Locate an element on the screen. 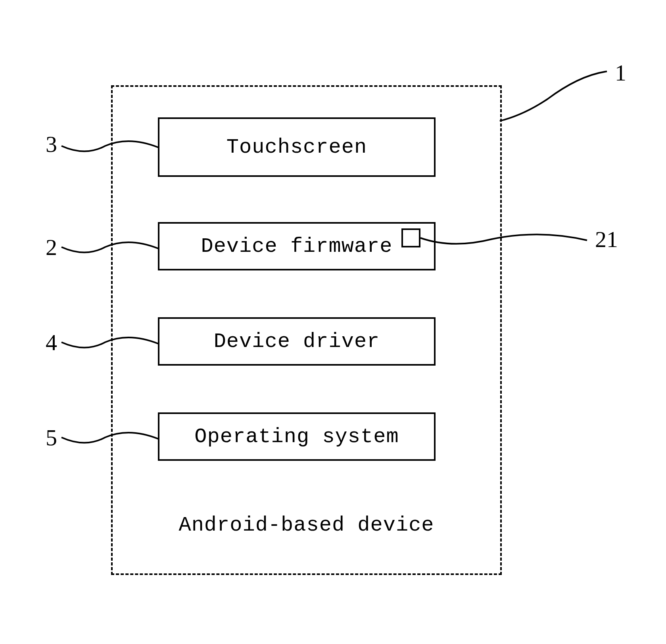 This screenshot has width=666, height=644. ref-21: 21 is located at coordinates (607, 240).